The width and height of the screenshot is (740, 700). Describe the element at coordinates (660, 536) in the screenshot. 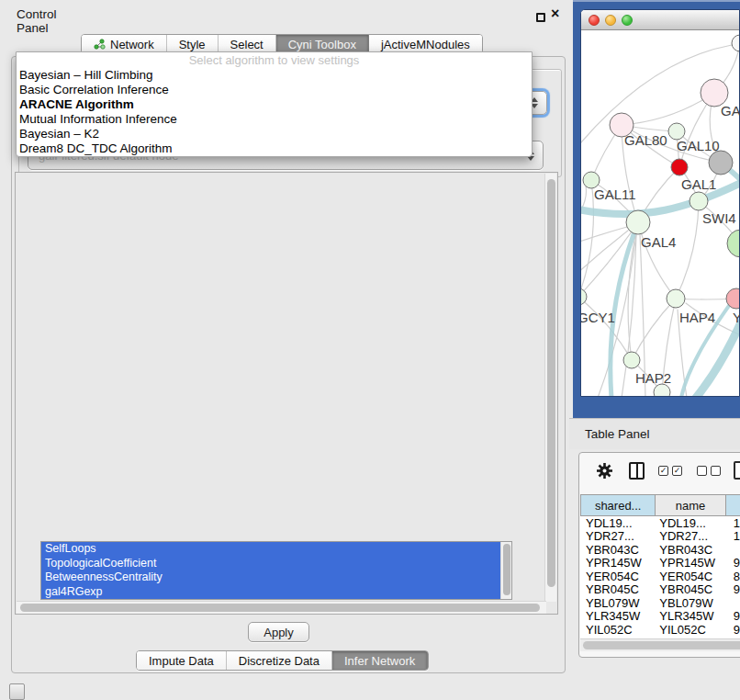

I see `table-row: YDR27...YDR27...12` at that location.